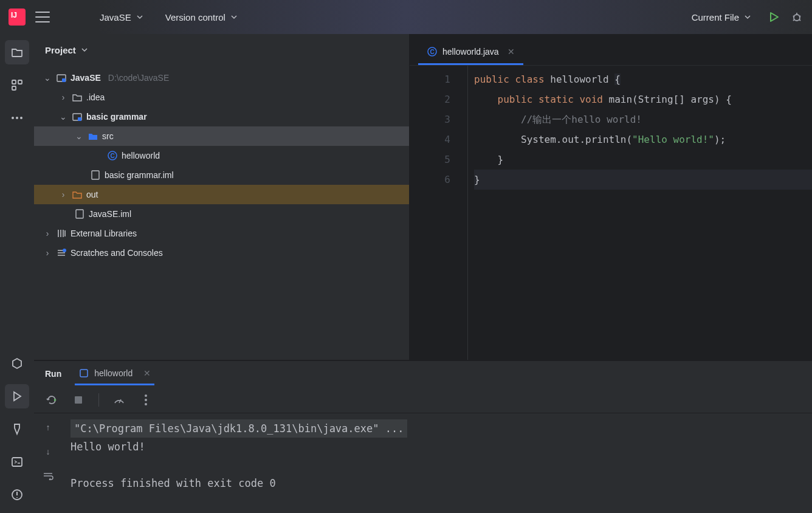 The width and height of the screenshot is (812, 513). Describe the element at coordinates (221, 117) in the screenshot. I see `tree-module: ⌄ basic grammar` at that location.